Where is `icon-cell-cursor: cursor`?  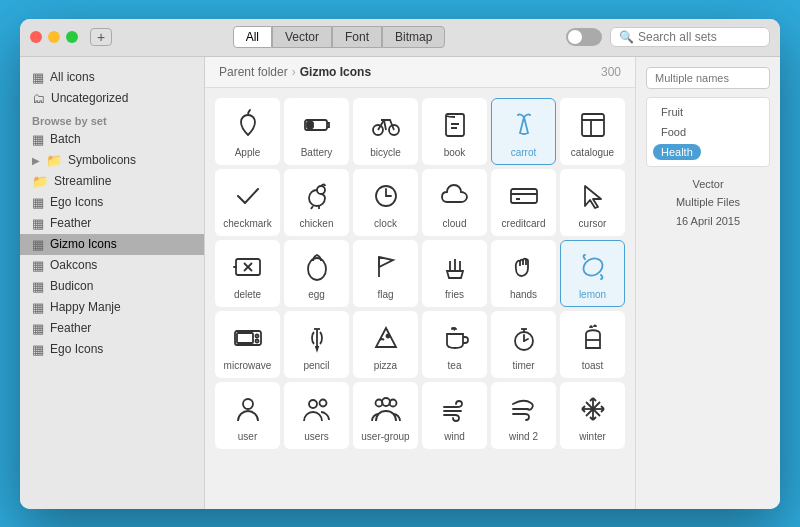
icon-cell-cursor: cursor is located at coordinates (592, 202).